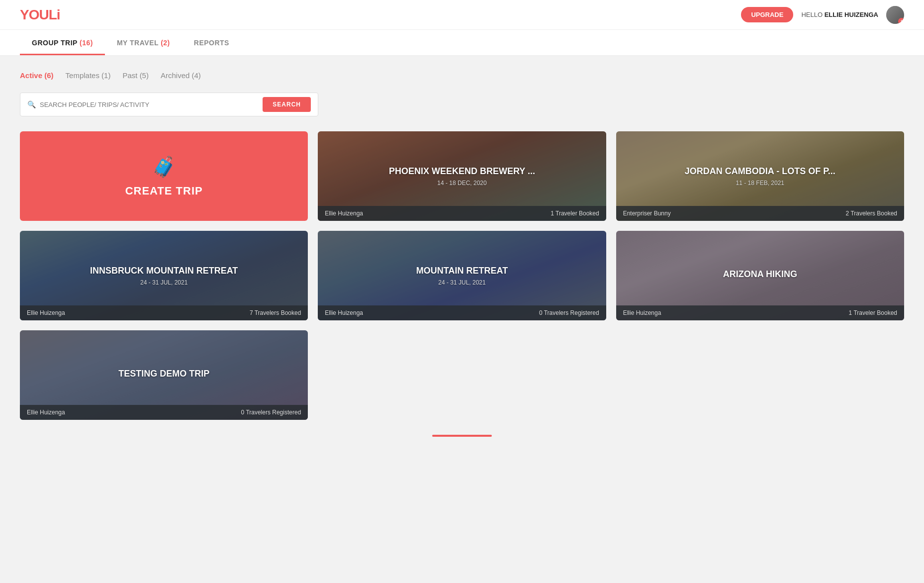 The height and width of the screenshot is (583, 924). Describe the element at coordinates (181, 76) in the screenshot. I see `subtab-archived: Archived (4)` at that location.